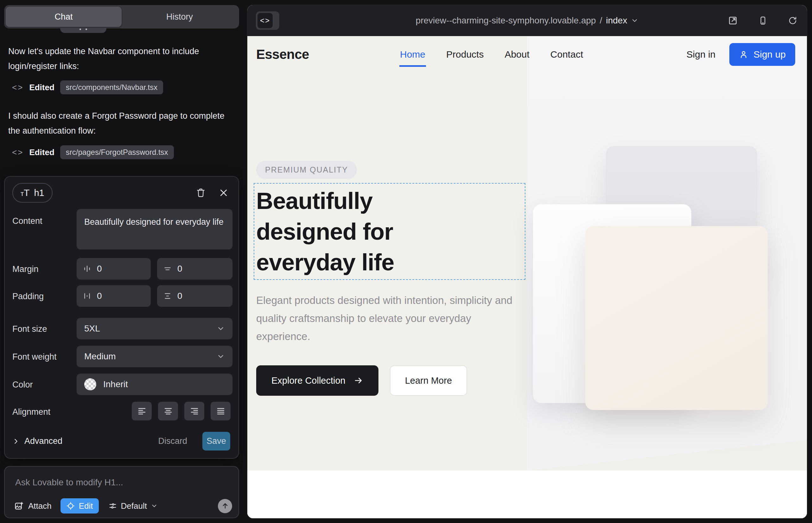 This screenshot has height=523, width=812. What do you see at coordinates (216, 441) in the screenshot?
I see `save-button: Save` at bounding box center [216, 441].